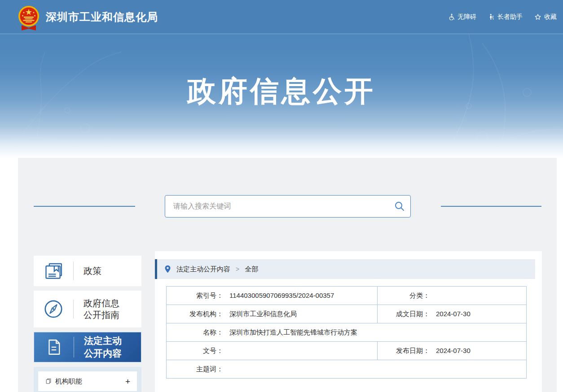  I want to click on cell-document-name: 名称：深圳市加快打造人工智能先锋城市行动方案, so click(347, 333).